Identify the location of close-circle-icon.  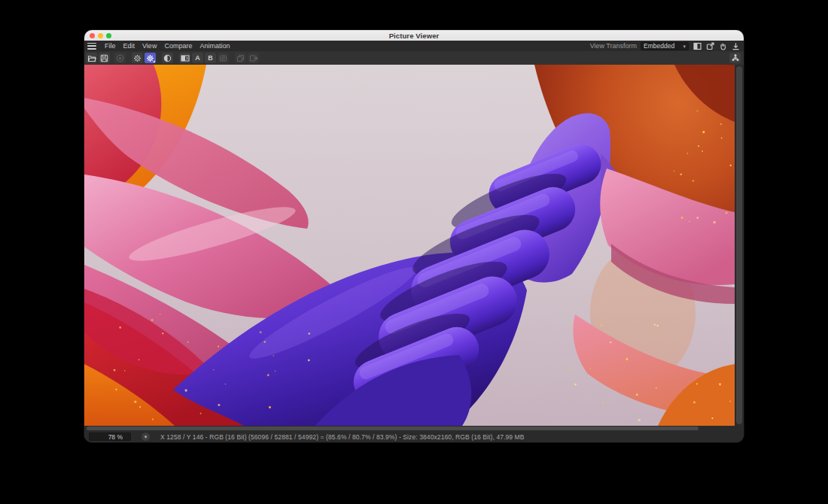
(120, 59).